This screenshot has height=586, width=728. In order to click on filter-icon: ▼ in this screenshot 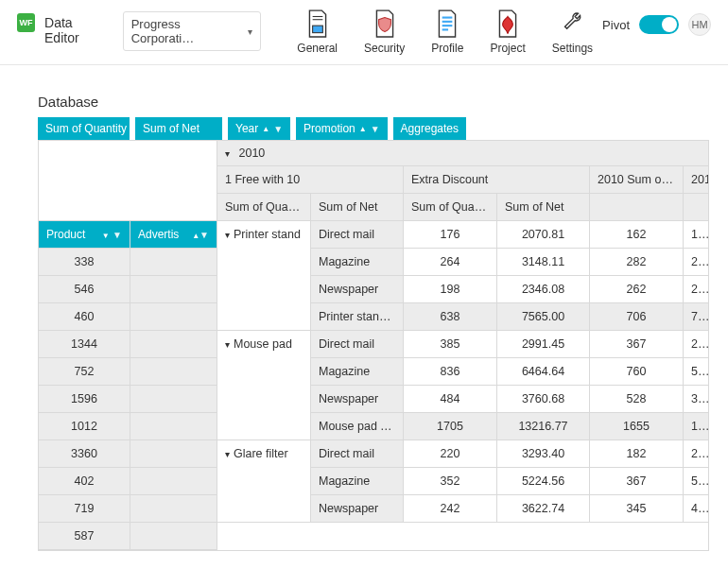, I will do `click(117, 234)`.